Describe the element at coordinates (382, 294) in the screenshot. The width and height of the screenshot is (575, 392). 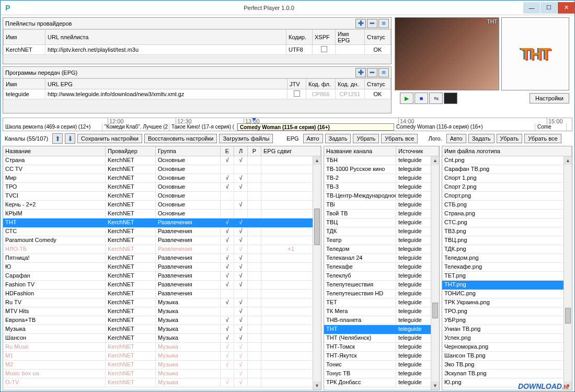
I see `epg-channel-row: Телепутешествия HDteleguide` at that location.